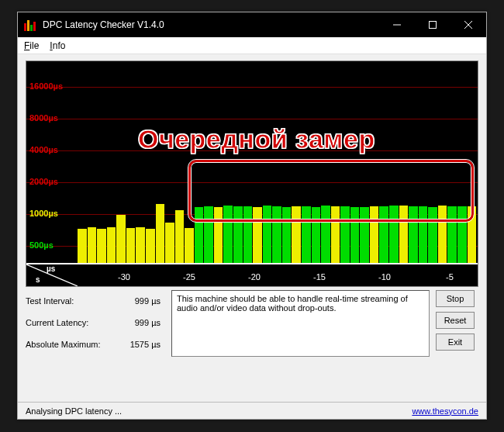 This screenshot has height=432, width=504. I want to click on test-interval-label: Test Interval:, so click(50, 301).